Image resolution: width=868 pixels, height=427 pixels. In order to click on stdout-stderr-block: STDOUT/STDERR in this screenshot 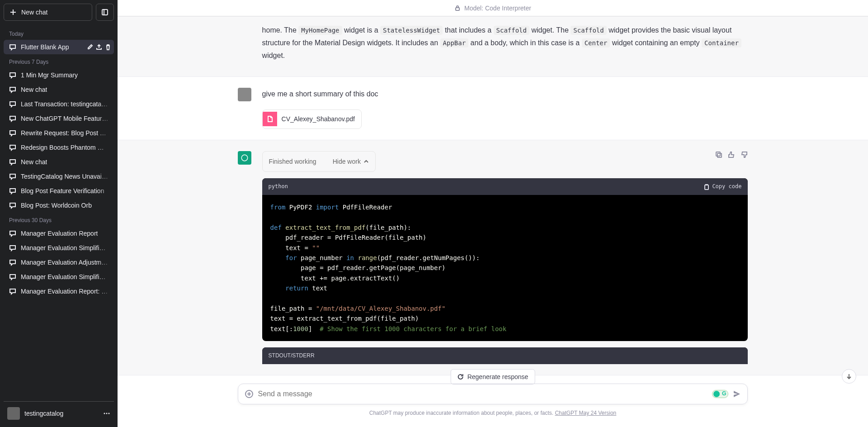, I will do `click(505, 356)`.